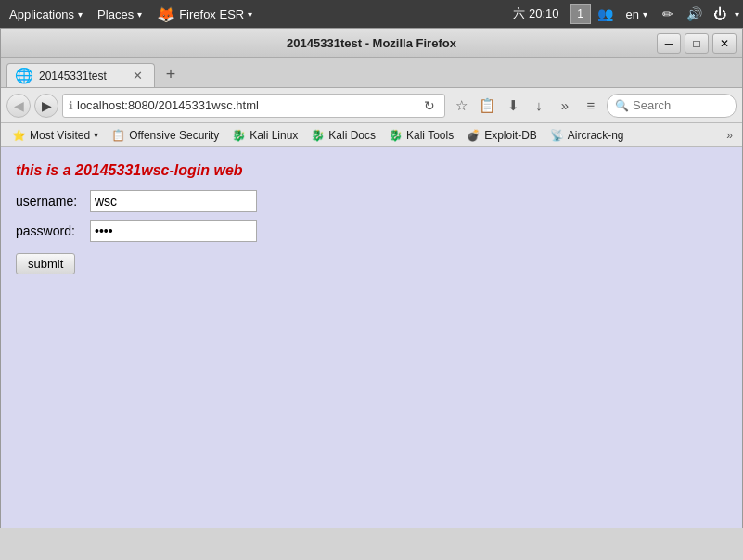 The height and width of the screenshot is (560, 743). I want to click on download-button: ↓, so click(539, 106).